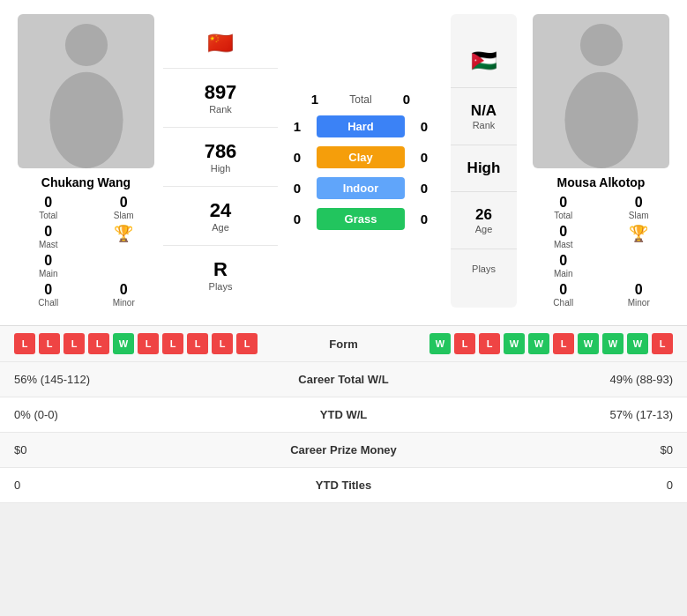 This screenshot has height=616, width=687. I want to click on player1-mast-label: Mast, so click(49, 245).